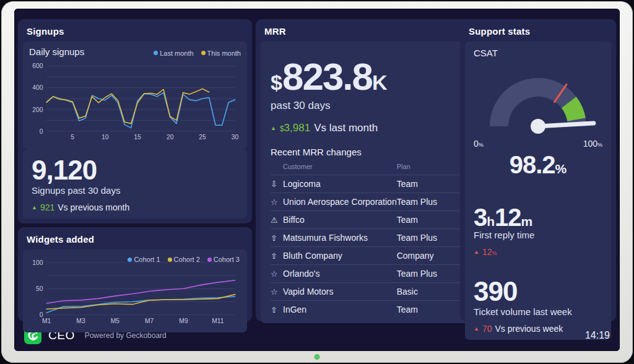  Describe the element at coordinates (538, 123) in the screenshot. I see `csat-gauge: 0% 100% 98.2%` at that location.